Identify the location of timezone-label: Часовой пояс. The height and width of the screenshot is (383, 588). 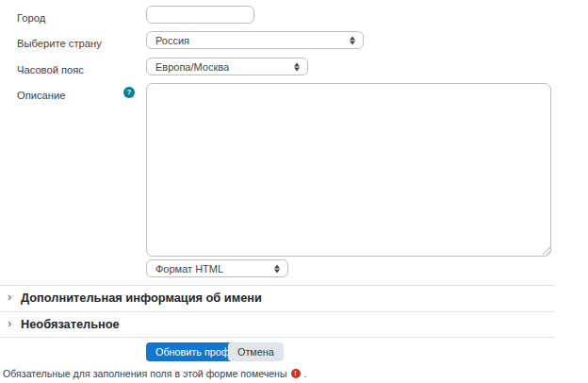
(51, 70).